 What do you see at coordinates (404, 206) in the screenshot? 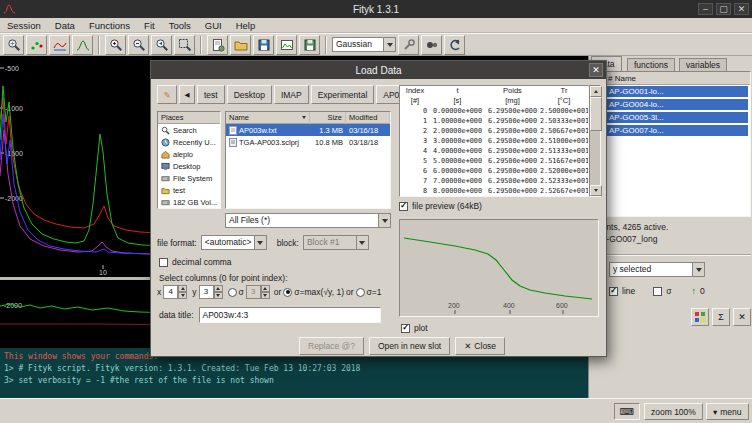
I see `check-icon: ✓` at bounding box center [404, 206].